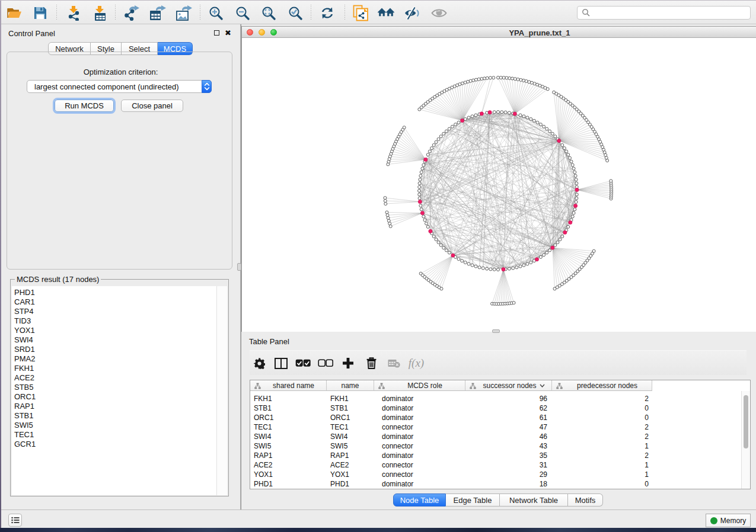 This screenshot has height=532, width=756. I want to click on memory-button: Memory, so click(728, 520).